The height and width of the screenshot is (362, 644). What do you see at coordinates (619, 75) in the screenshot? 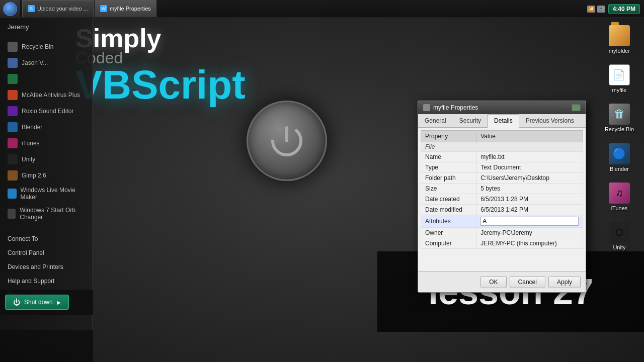
I see `file-icon: 📄` at bounding box center [619, 75].